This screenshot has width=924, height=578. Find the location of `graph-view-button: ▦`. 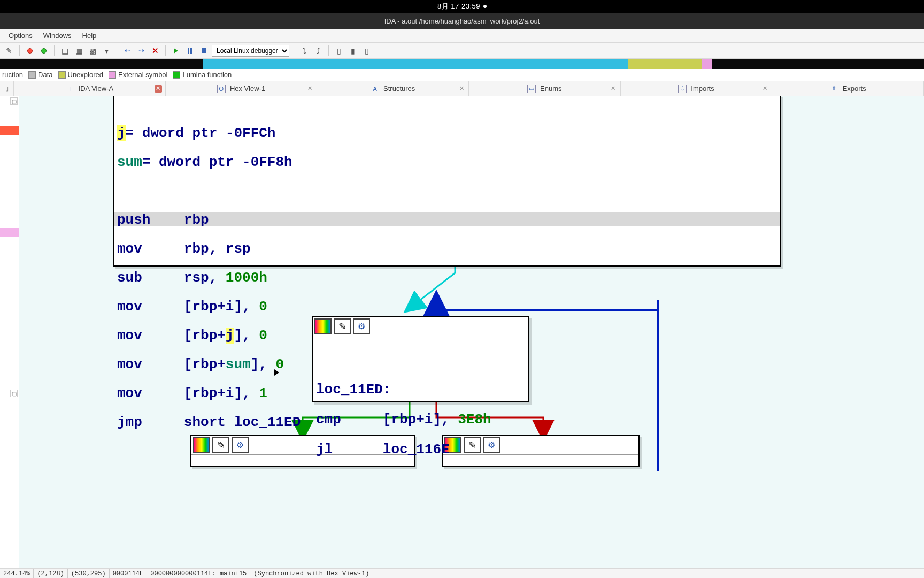

graph-view-button: ▦ is located at coordinates (79, 51).